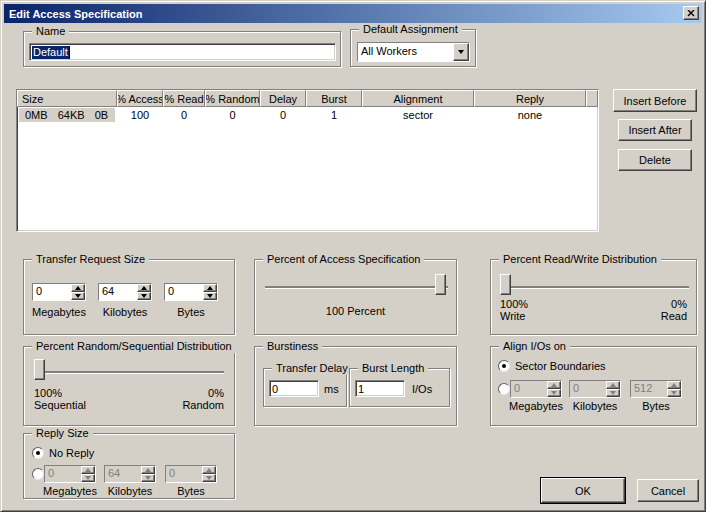 The width and height of the screenshot is (706, 512). Describe the element at coordinates (40, 370) in the screenshot. I see `random-sequential-slider-thumb` at that location.